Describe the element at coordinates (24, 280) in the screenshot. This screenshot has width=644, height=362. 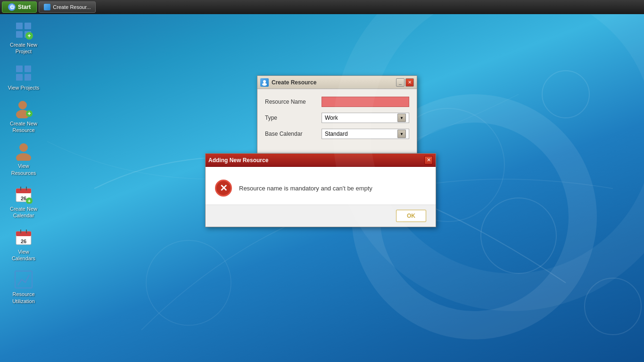
I see `resource-utilization-icon-img` at that location.